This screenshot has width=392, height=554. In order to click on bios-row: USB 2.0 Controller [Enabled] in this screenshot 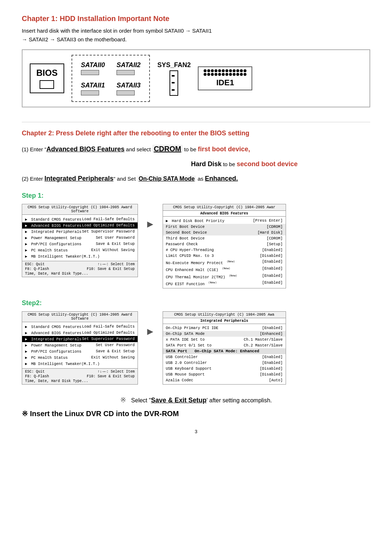, I will do `click(224, 363)`.